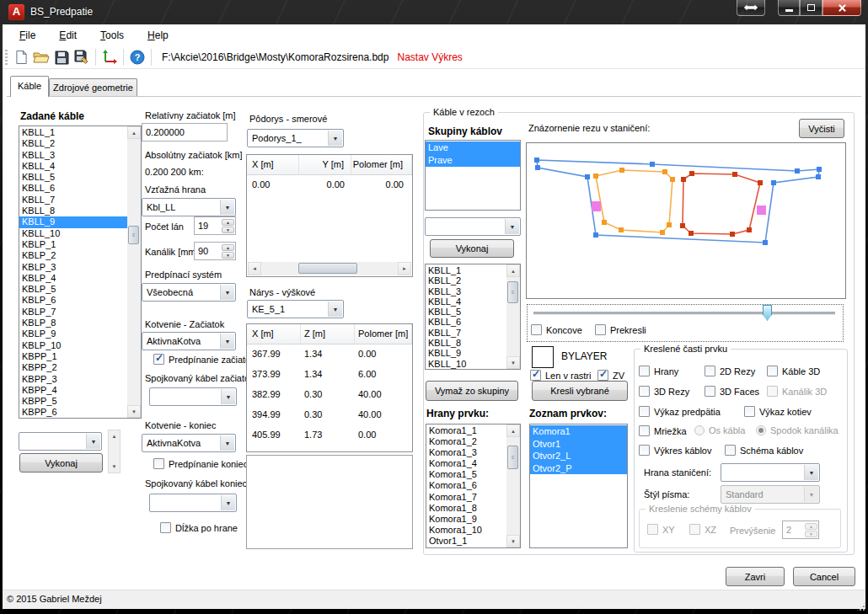 The image size is (868, 614). What do you see at coordinates (201, 463) in the screenshot?
I see `predpinanie-koniec-checkbox: Predpínanie koniec` at bounding box center [201, 463].